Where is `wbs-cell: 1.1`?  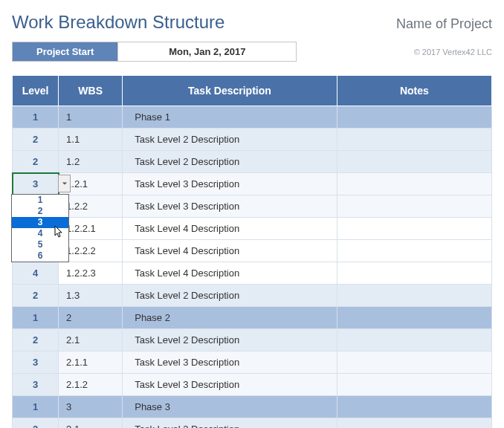 wbs-cell: 1.1 is located at coordinates (91, 140).